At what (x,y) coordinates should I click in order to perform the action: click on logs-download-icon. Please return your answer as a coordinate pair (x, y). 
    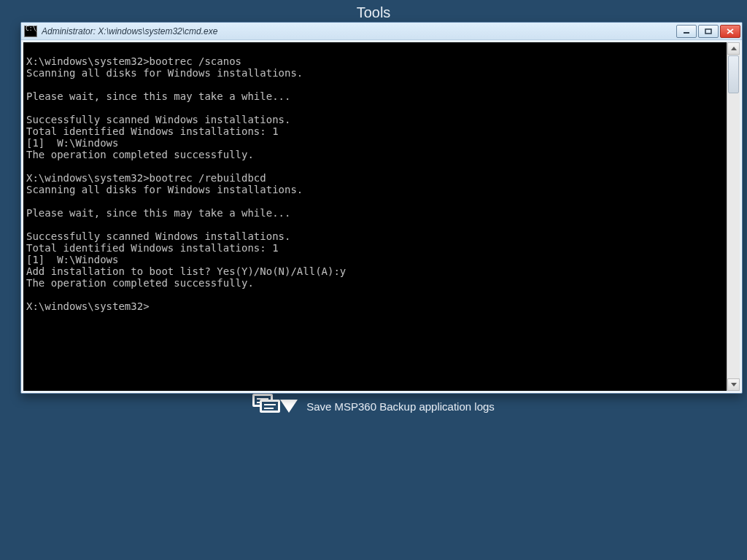
    Looking at the image, I should click on (274, 406).